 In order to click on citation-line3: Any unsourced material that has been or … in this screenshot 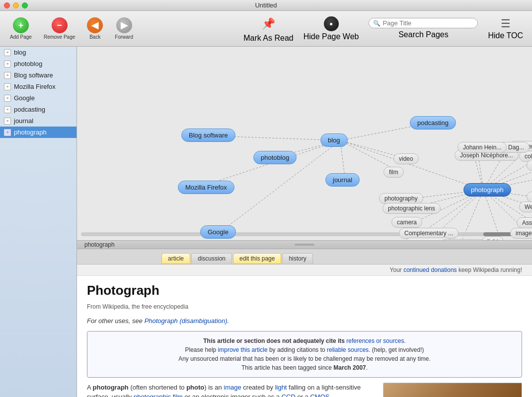, I will do `click(304, 359)`.